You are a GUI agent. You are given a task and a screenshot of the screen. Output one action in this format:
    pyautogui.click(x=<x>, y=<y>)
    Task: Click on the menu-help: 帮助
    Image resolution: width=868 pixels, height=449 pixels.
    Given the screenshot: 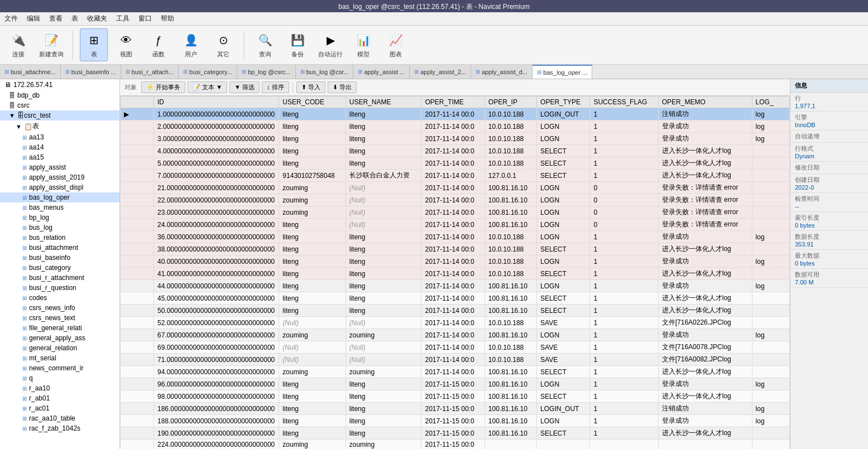 What is the action you would take?
    pyautogui.click(x=167, y=19)
    